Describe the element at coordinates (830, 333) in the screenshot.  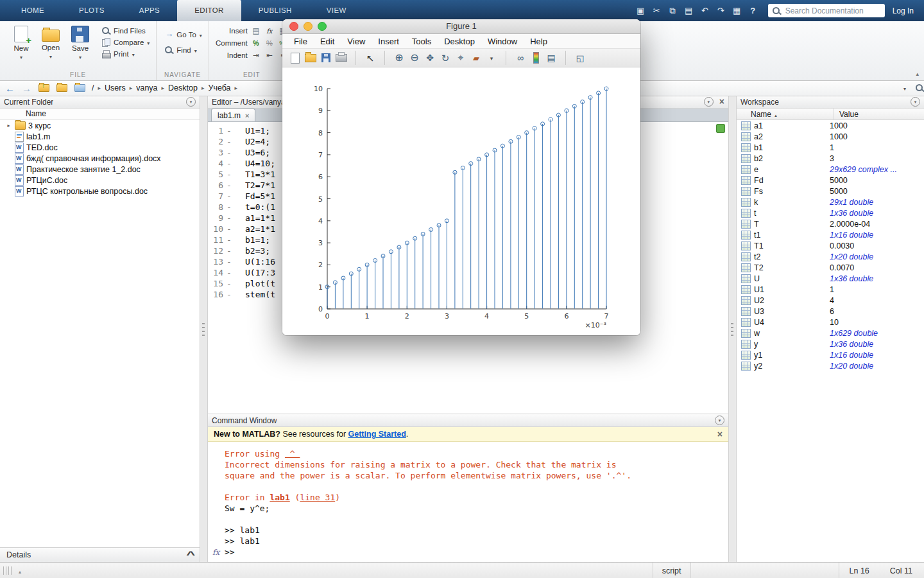
I see `workspace-variable-row: w 1x629 double` at that location.